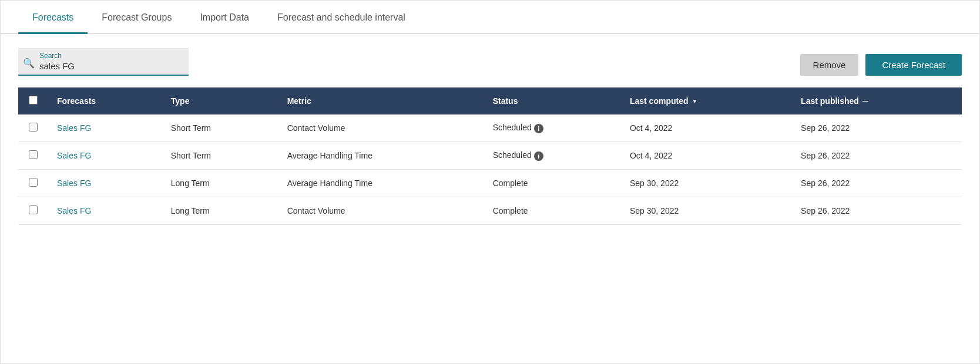  I want to click on sort-end-icon: —, so click(865, 101).